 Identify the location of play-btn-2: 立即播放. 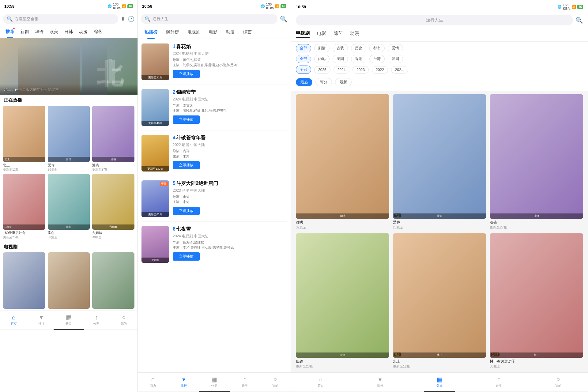
(186, 165).